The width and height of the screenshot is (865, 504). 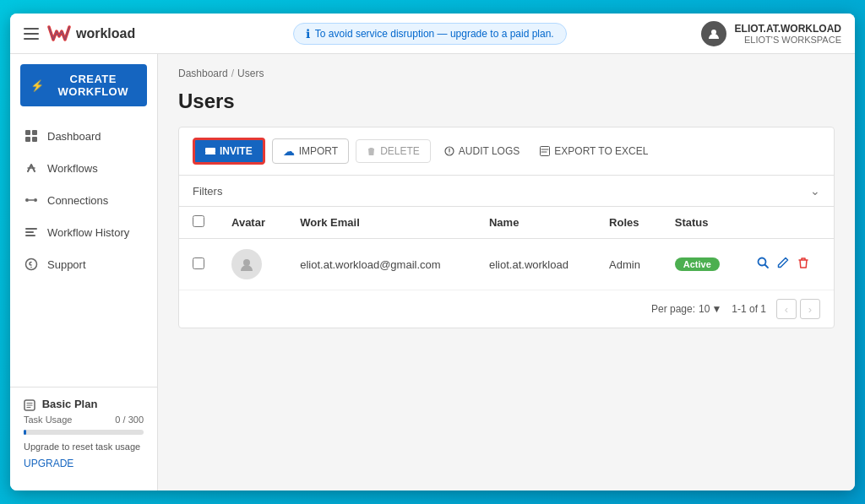 What do you see at coordinates (686, 309) in the screenshot?
I see `per-page: Per page: 10 ▼` at bounding box center [686, 309].